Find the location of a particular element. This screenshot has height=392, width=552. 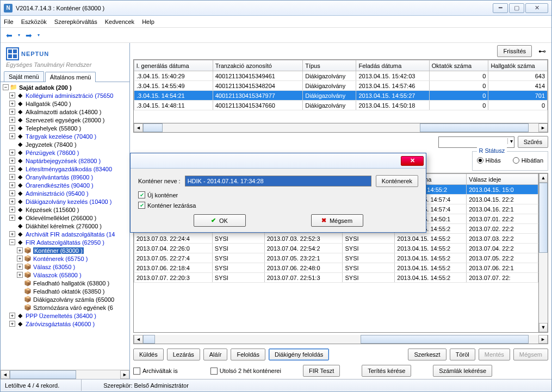

tree-item: Órarendkészítés (90400 ) is located at coordinates (60, 185).